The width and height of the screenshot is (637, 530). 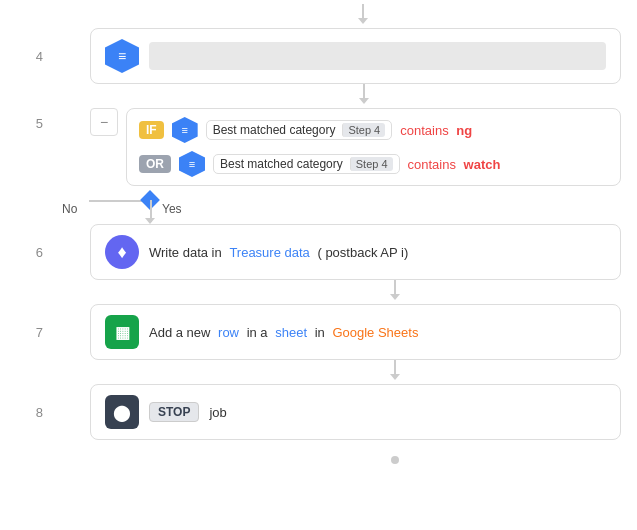 I want to click on step8-row: 8 ⬤ STOP job, so click(x=318, y=412).